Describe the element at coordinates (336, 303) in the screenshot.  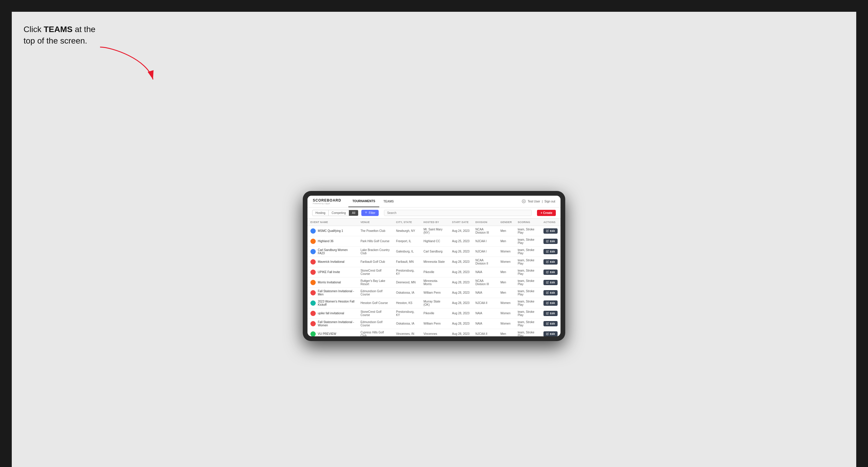
I see `event-name: 2023 Women's Hesston Fall Kickoff` at that location.